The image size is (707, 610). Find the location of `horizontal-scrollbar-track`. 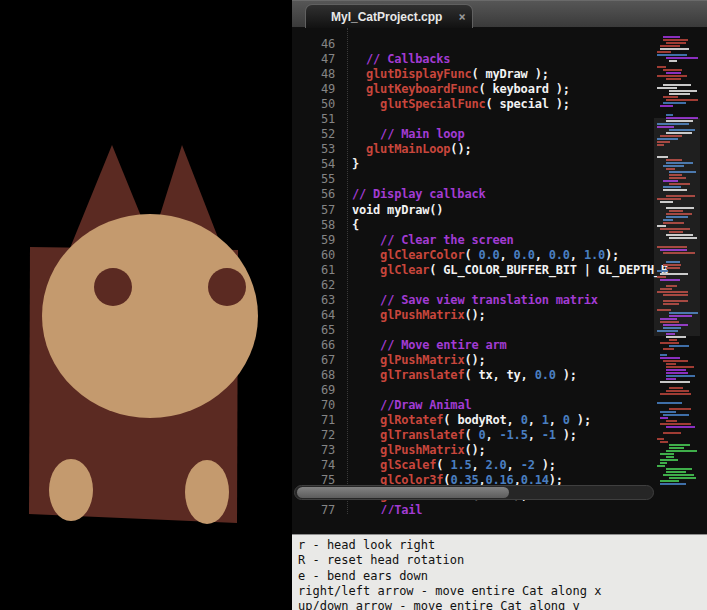

horizontal-scrollbar-track is located at coordinates (474, 492).